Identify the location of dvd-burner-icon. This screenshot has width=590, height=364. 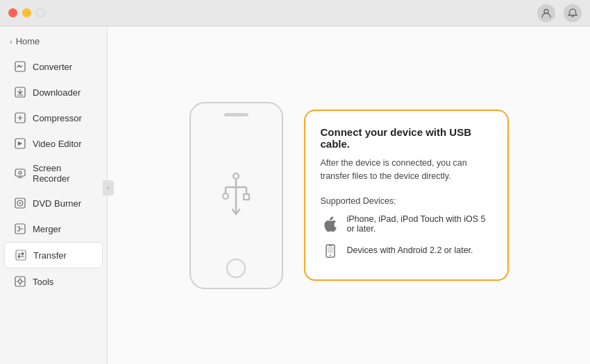
(20, 203).